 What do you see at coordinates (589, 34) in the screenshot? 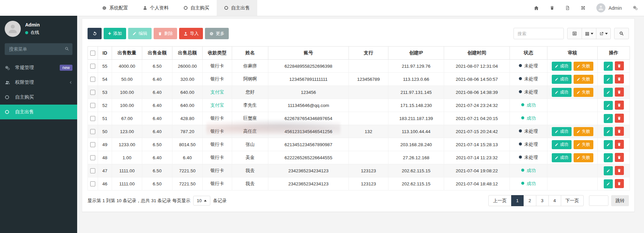
I see `columns-button` at bounding box center [589, 34].